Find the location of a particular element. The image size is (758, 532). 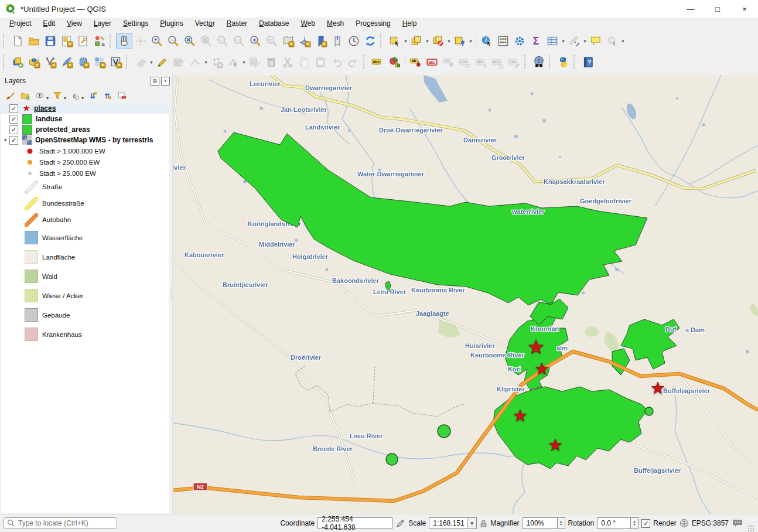

collapse-all-button: ⇈ is located at coordinates (107, 96).